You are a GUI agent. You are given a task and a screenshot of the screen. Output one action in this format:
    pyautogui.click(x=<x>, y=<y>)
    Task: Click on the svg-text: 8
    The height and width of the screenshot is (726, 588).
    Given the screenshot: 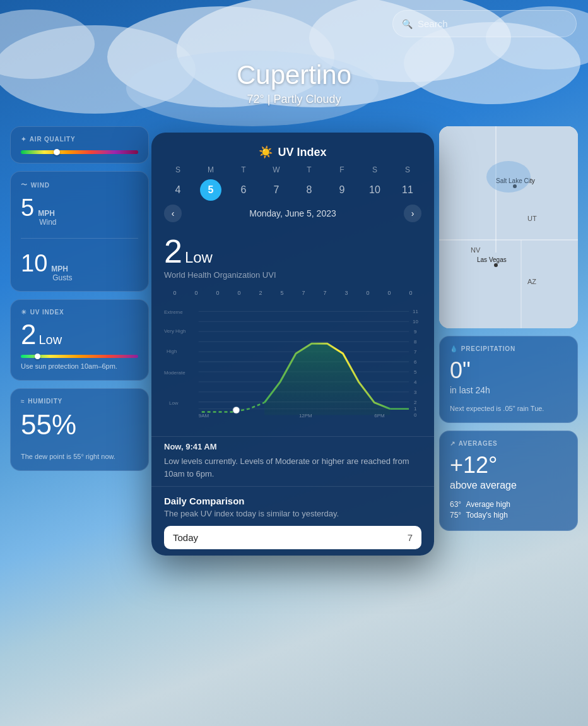 What is the action you would take?
    pyautogui.click(x=415, y=342)
    